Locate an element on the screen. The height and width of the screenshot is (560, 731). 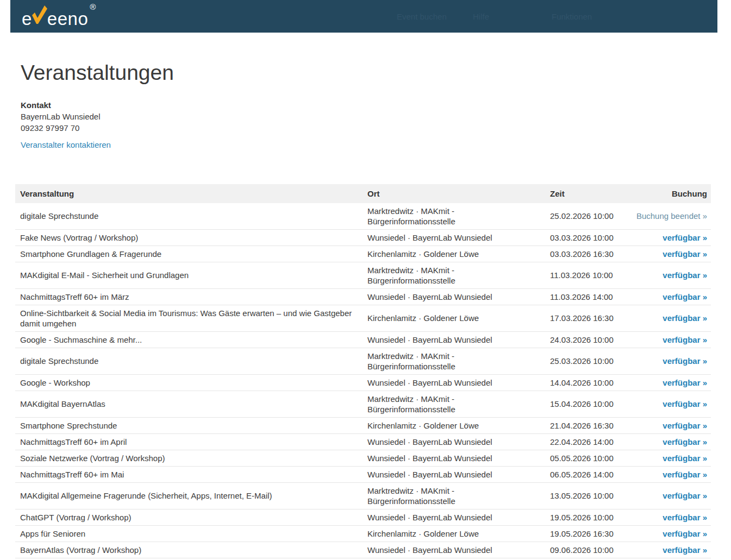
event-name: Online-Sichtbarkeit & Social Media im To… is located at coordinates (189, 318).